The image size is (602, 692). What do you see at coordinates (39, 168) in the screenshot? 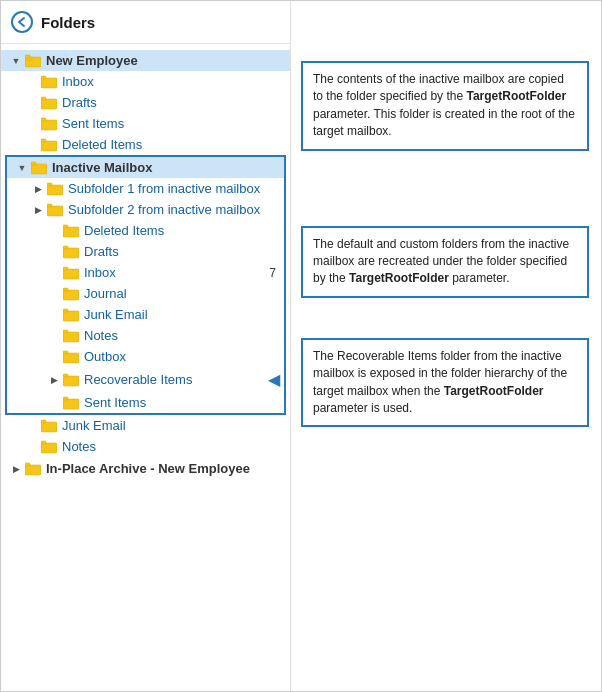
I see `folder-icon-inactive` at bounding box center [39, 168].